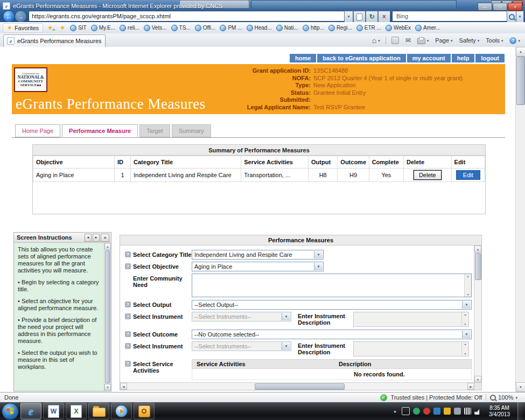 The height and width of the screenshot is (420, 525). What do you see at coordinates (485, 6) in the screenshot?
I see `minimize-button: —` at bounding box center [485, 6].